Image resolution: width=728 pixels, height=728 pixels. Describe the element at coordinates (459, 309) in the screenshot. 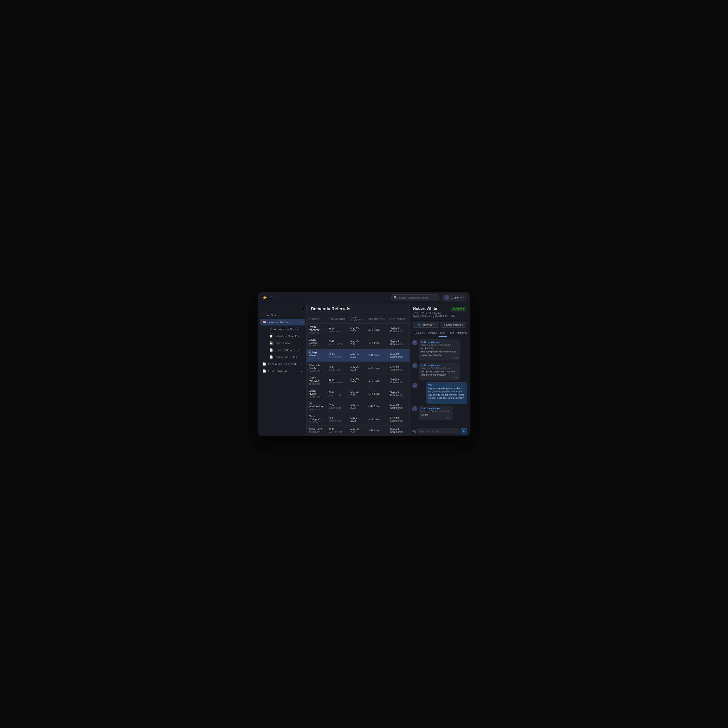

I see `status-label: Active` at that location.